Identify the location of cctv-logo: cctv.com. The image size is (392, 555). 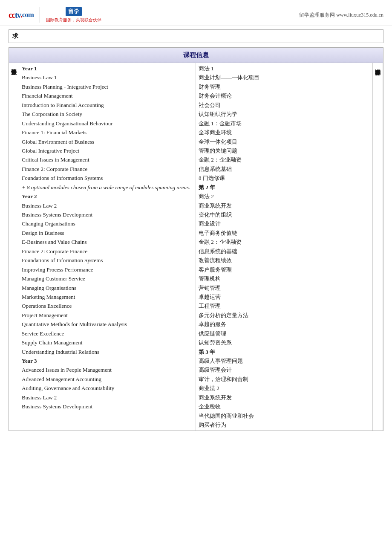
(21, 15).